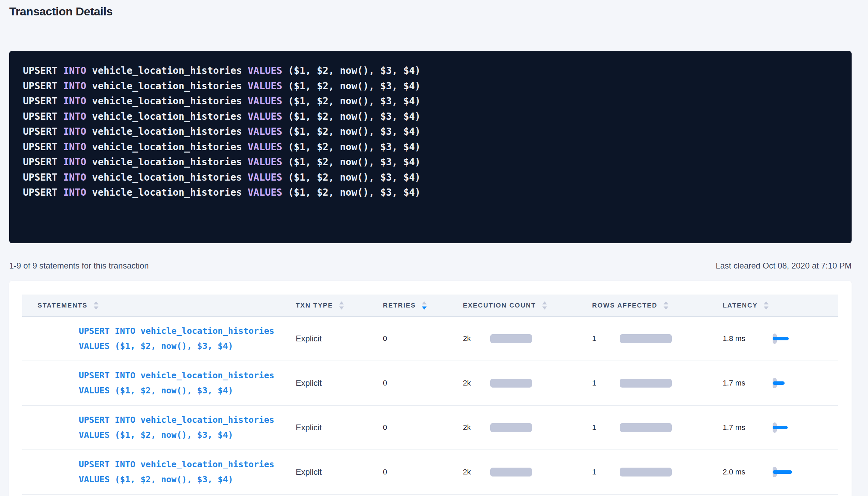 This screenshot has height=496, width=868. What do you see at coordinates (430, 266) in the screenshot?
I see `summary-row: 1-9 of 9 statements for this transaction…` at bounding box center [430, 266].